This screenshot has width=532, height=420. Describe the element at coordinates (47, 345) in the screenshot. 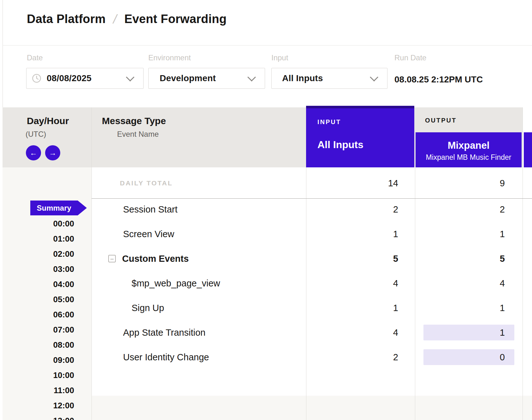

I see `hour-item: 08:00` at that location.